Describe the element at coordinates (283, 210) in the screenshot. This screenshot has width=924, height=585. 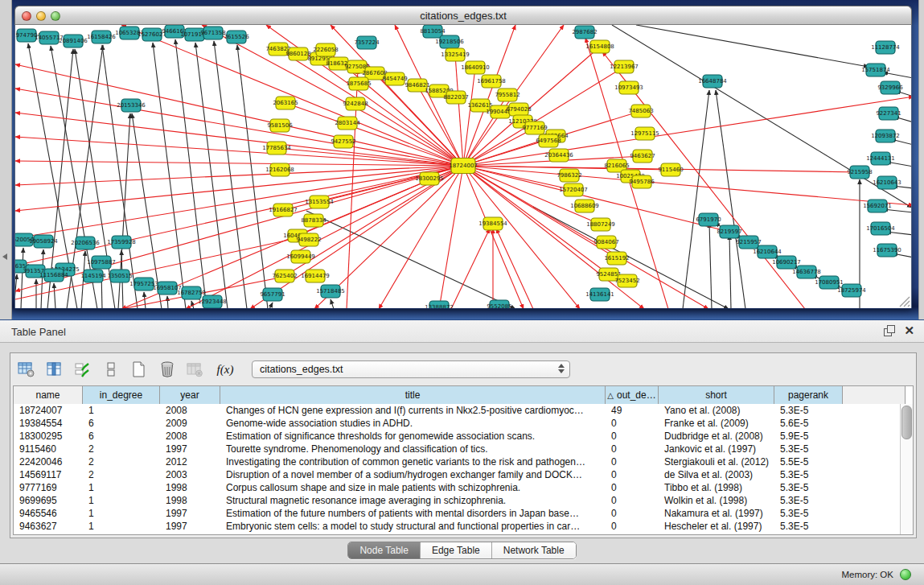
I see `graph-node: 19166827` at that location.